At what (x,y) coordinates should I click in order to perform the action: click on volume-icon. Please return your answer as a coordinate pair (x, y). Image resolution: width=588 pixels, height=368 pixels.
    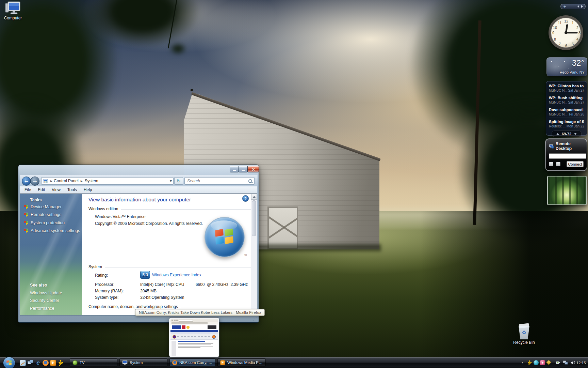
    Looking at the image, I should click on (573, 363).